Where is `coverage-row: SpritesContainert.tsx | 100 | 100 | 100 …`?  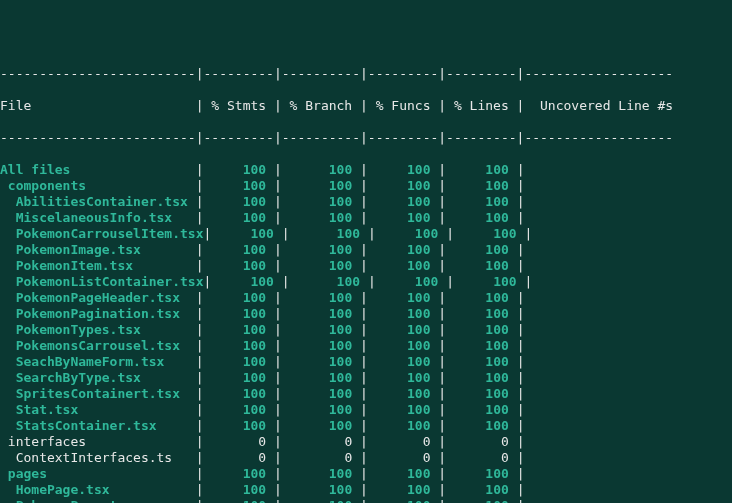 coverage-row: SpritesContainert.tsx | 100 | 100 | 100 … is located at coordinates (366, 394).